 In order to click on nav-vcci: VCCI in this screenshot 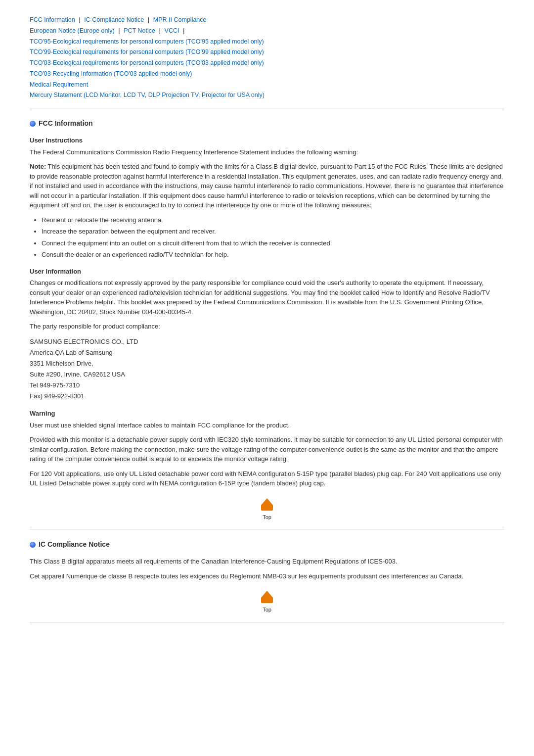, I will do `click(172, 31)`.